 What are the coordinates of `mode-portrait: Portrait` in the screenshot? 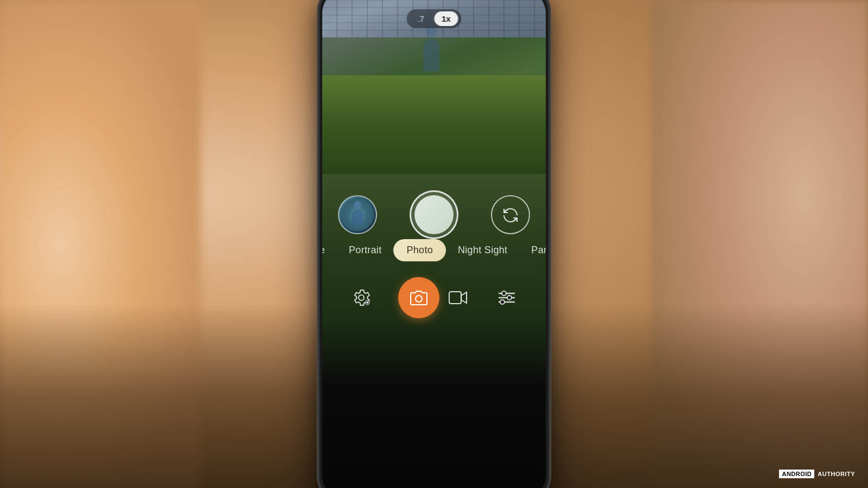 It's located at (365, 251).